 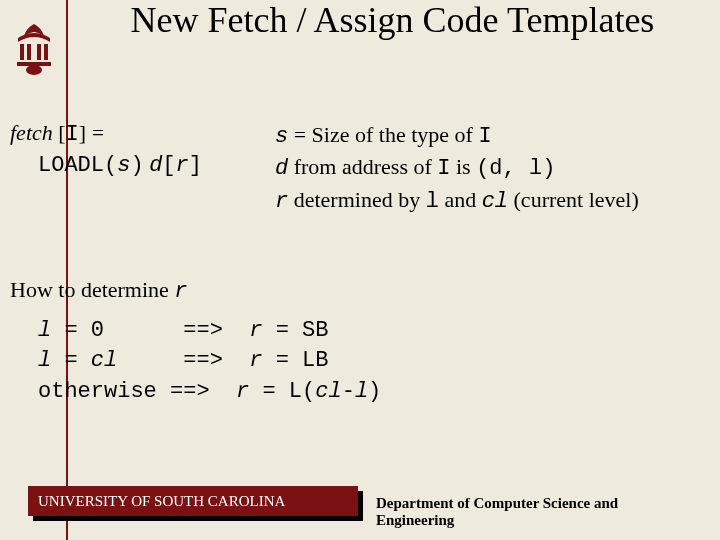 I want to click on department-name: Department of Computer Science and Engin…, so click(x=537, y=512).